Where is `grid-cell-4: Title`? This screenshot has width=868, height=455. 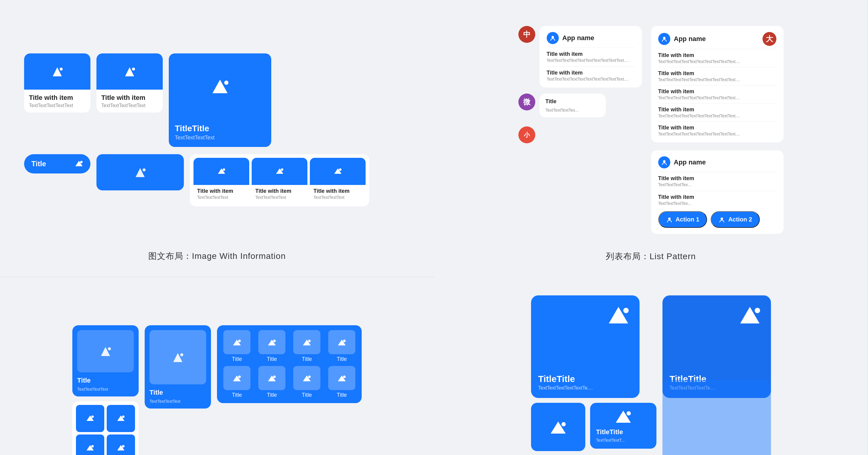 grid-cell-4: Title is located at coordinates (342, 346).